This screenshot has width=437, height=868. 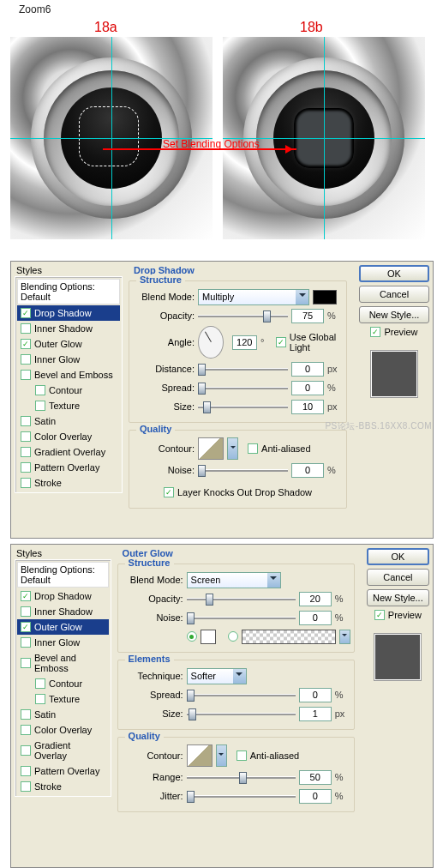 What do you see at coordinates (236, 775) in the screenshot?
I see `quality-group: Quality Contour: Anti-aliased Range: 50%…` at bounding box center [236, 775].